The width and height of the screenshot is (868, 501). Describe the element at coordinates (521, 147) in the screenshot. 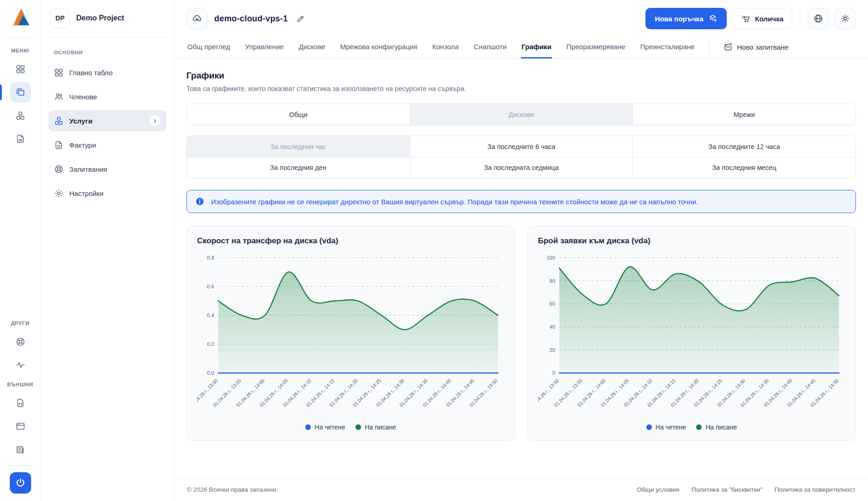

I see `range-6-hours-button: За последните 6 часа` at that location.